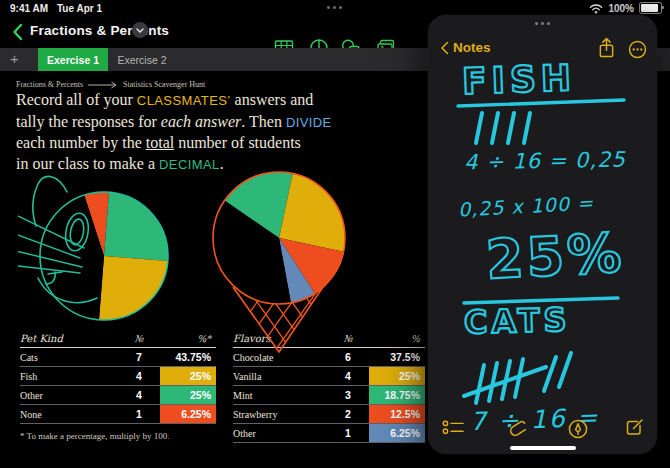 The height and width of the screenshot is (468, 670). Describe the element at coordinates (518, 378) in the screenshot. I see `cats-tally-marks` at that location.